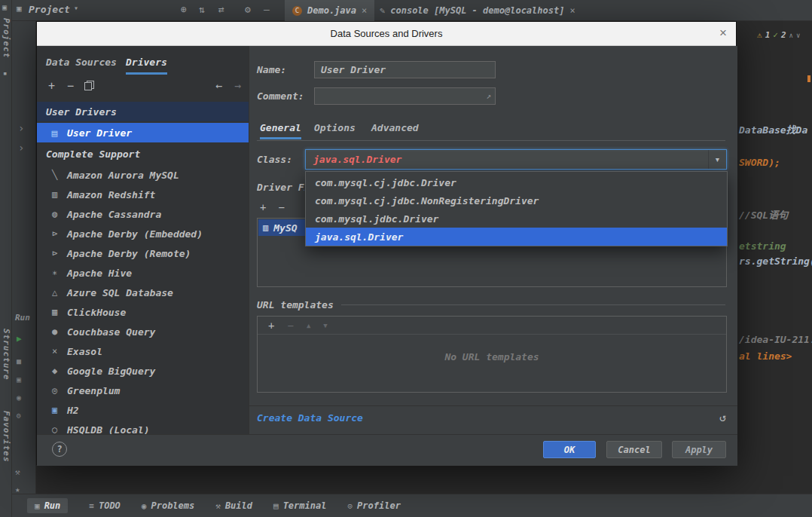 This screenshot has height=517, width=812. I want to click on editor-tab-console: ✎ console [MySQL - demo@localhost] ×, so click(478, 11).